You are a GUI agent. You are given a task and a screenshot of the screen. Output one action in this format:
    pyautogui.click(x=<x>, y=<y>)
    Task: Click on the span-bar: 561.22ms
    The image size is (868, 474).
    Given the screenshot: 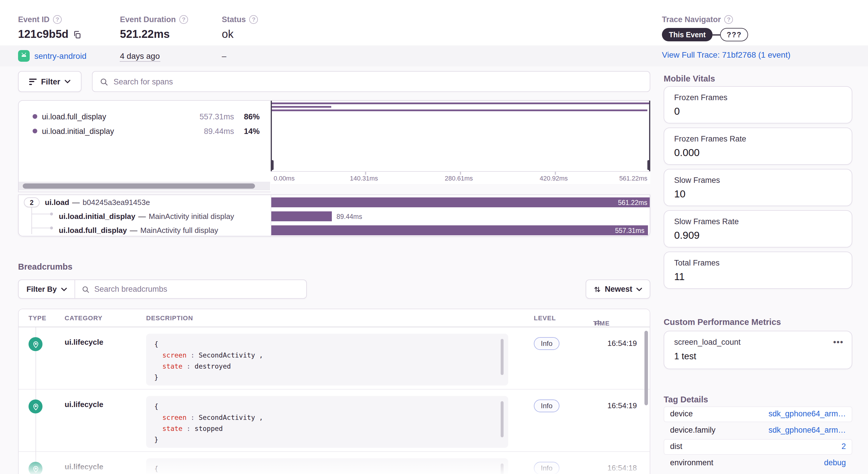 What is the action you would take?
    pyautogui.click(x=461, y=202)
    